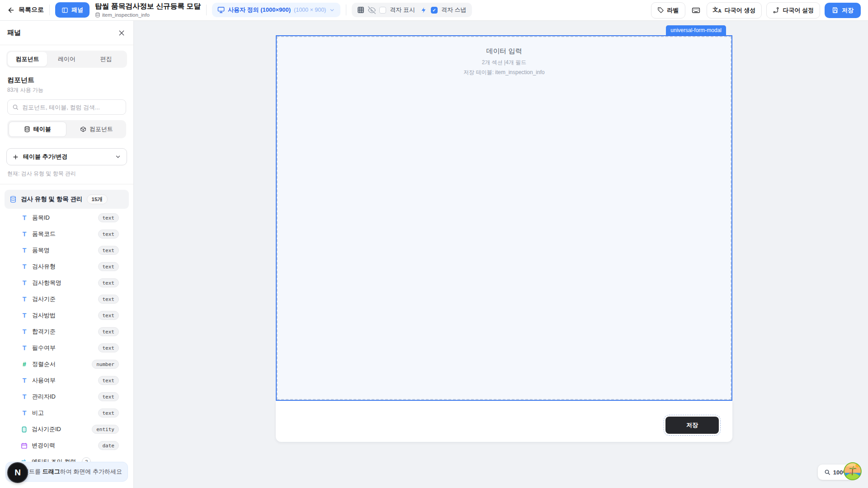 This screenshot has width=868, height=488. I want to click on search-input, so click(71, 108).